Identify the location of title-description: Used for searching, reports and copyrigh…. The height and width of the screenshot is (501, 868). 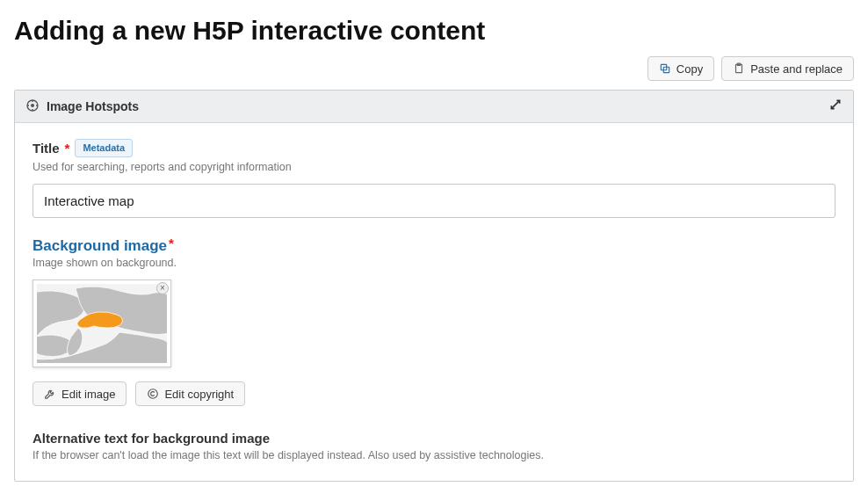
(434, 167).